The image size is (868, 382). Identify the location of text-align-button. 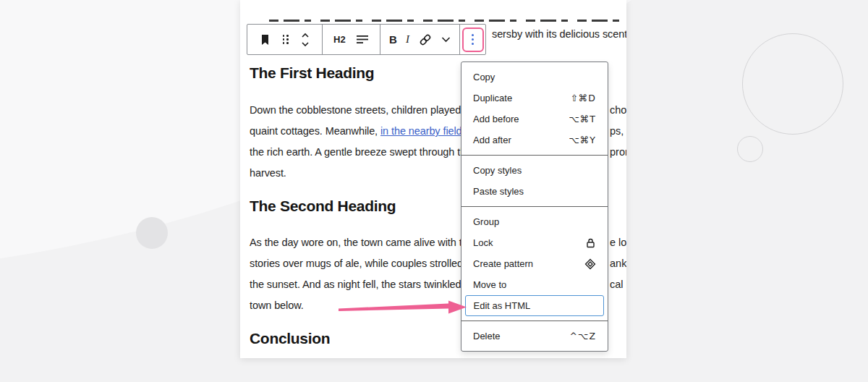
(363, 39).